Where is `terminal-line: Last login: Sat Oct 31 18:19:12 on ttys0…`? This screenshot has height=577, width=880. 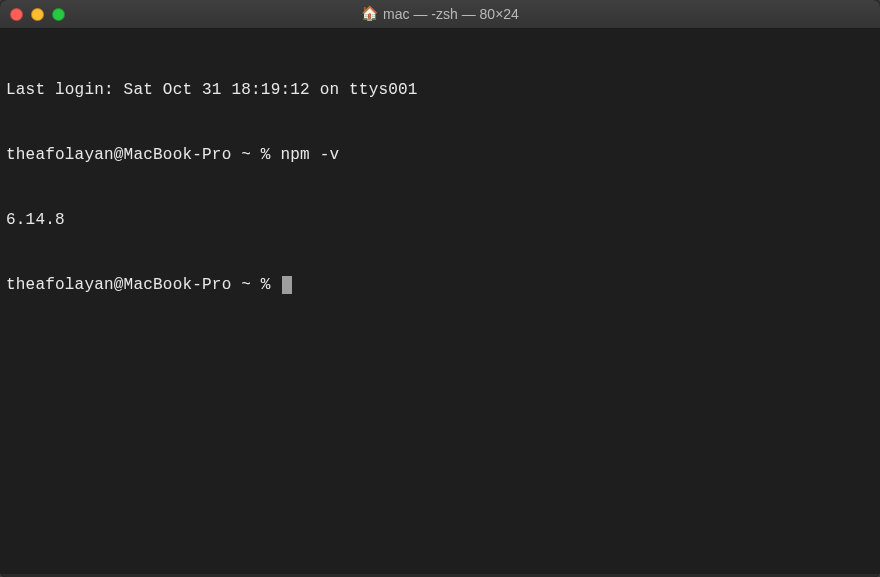
terminal-line: Last login: Sat Oct 31 18:19:12 on ttys0… is located at coordinates (440, 91).